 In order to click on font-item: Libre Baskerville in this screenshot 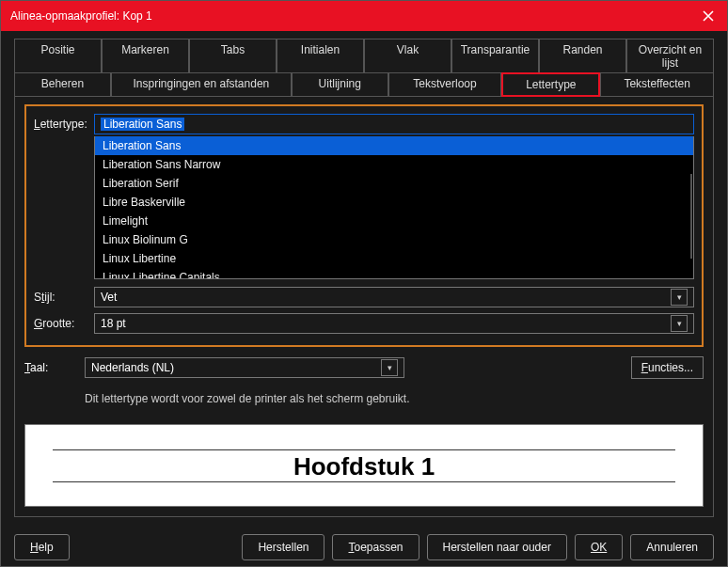, I will do `click(394, 202)`.